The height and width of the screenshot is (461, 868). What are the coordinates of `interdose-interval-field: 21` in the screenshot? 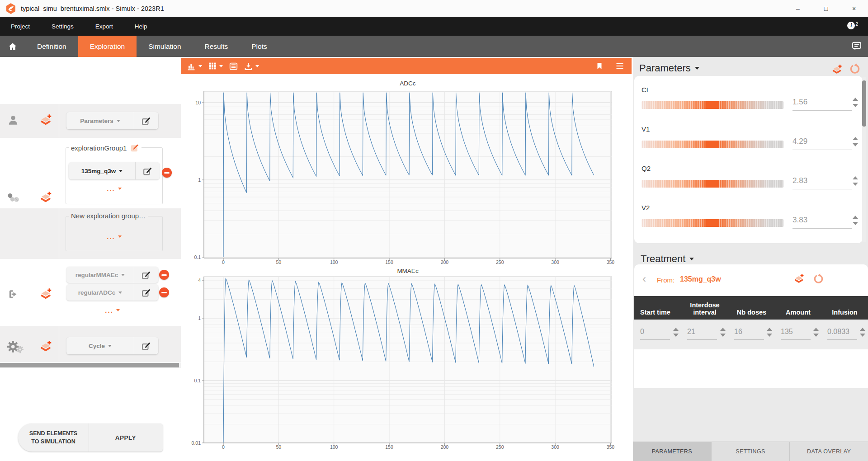 It's located at (705, 334).